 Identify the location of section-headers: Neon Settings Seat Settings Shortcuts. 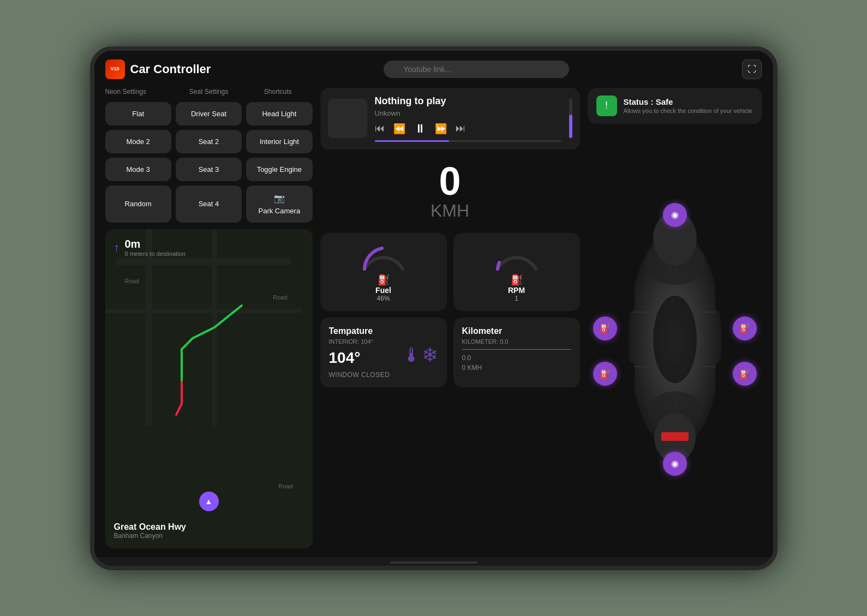
(209, 92).